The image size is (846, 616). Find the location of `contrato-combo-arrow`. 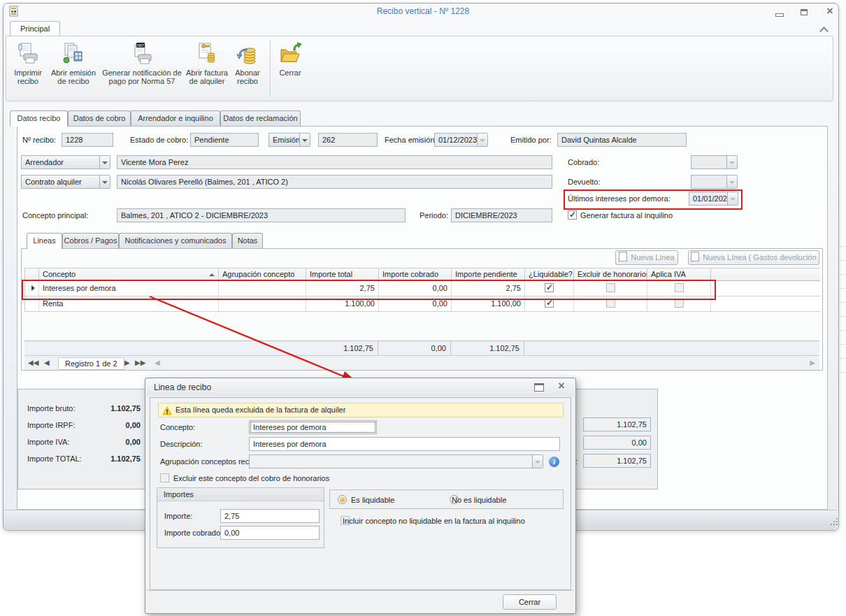

contrato-combo-arrow is located at coordinates (105, 182).